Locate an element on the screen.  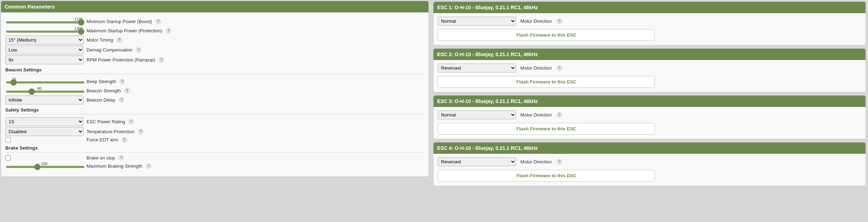
demag-label: Demag Compensation is located at coordinates (110, 50).